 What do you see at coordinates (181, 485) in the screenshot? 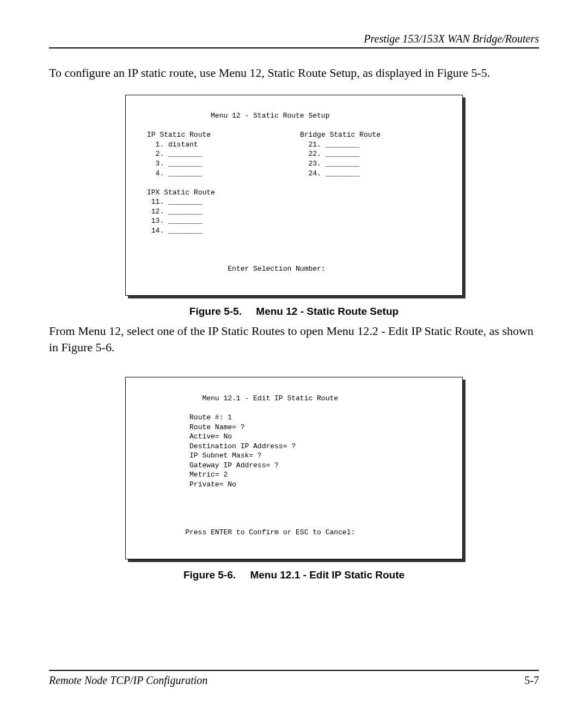
I see `field-row-8: Private= No` at bounding box center [181, 485].